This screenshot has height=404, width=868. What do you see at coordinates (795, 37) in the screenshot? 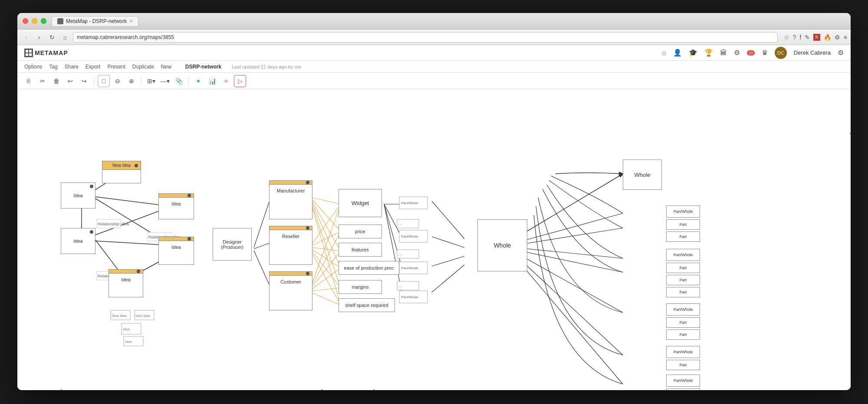
I see `help-icon: ?` at bounding box center [795, 37].